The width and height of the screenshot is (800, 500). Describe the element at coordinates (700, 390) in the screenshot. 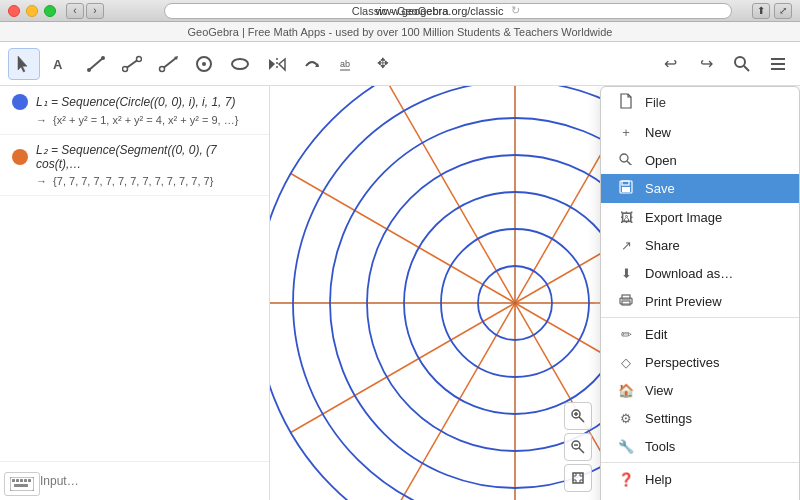

I see `menu-view: 🏠 View` at that location.